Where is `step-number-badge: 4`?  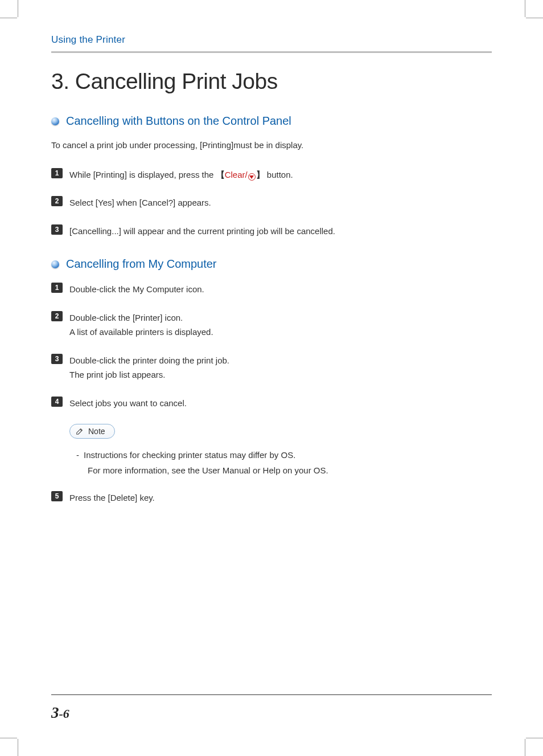 step-number-badge: 4 is located at coordinates (57, 402).